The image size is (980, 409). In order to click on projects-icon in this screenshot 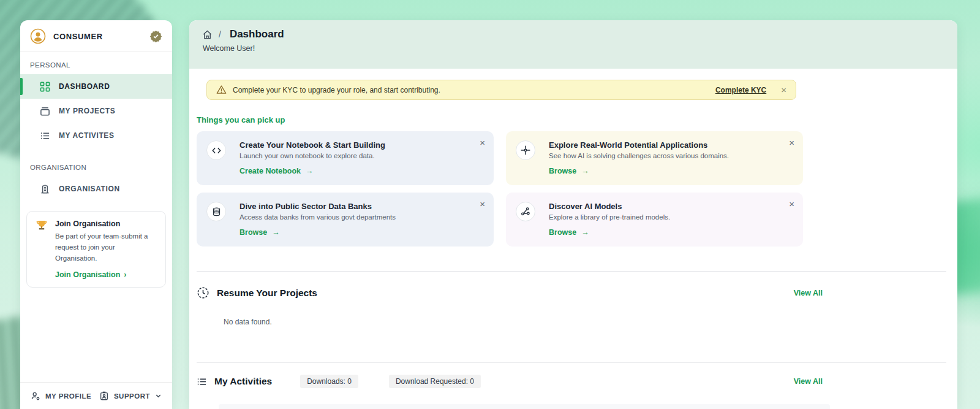, I will do `click(45, 112)`.